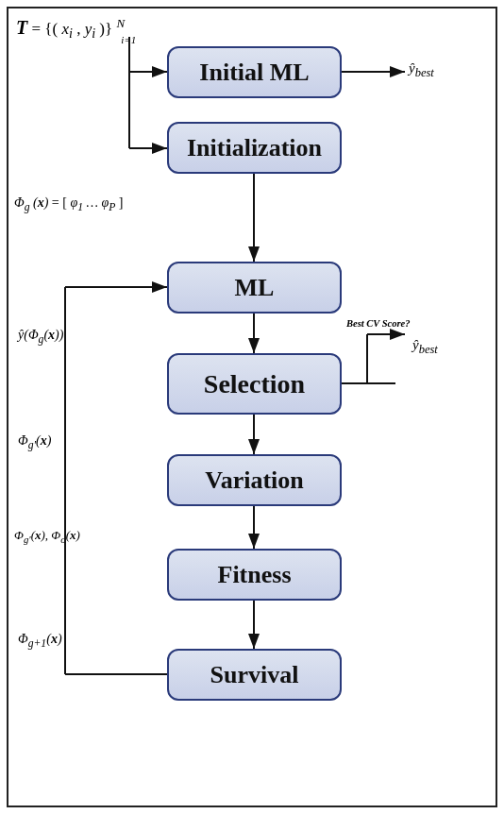  I want to click on phi-g-plus1-label: Φg+1(x), so click(40, 640).